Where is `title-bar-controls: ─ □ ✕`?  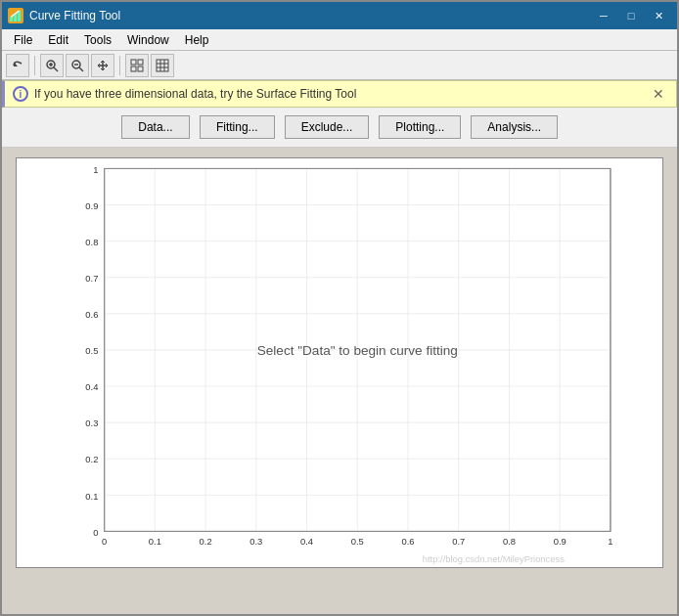 title-bar-controls: ─ □ ✕ is located at coordinates (631, 16).